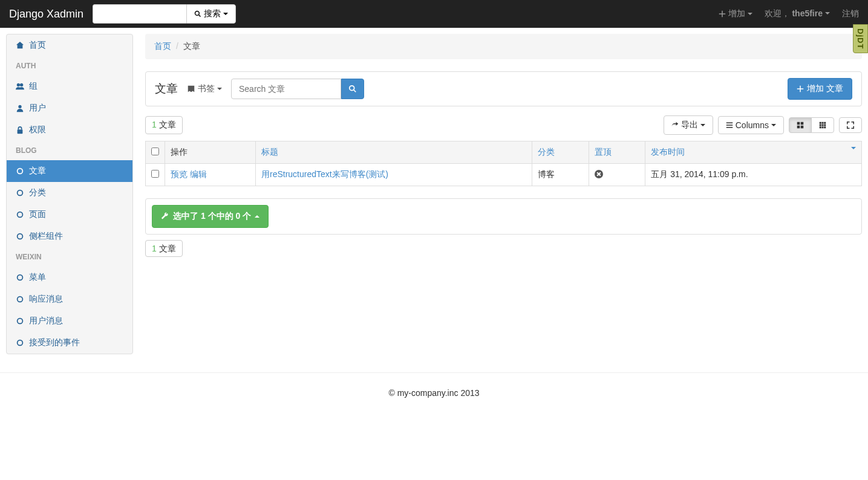 This screenshot has height=480, width=868. Describe the element at coordinates (850, 125) in the screenshot. I see `fullscreen-button` at that location.